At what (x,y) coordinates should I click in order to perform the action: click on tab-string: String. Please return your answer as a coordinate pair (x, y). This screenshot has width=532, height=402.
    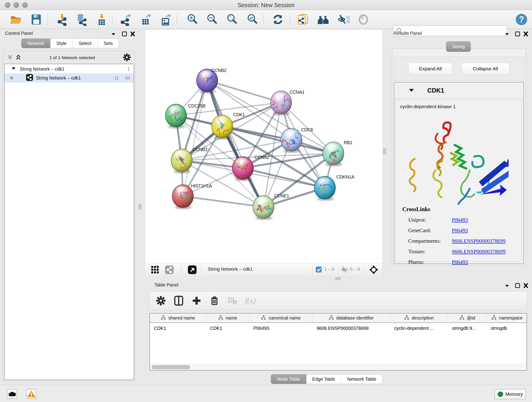
    Looking at the image, I should click on (458, 46).